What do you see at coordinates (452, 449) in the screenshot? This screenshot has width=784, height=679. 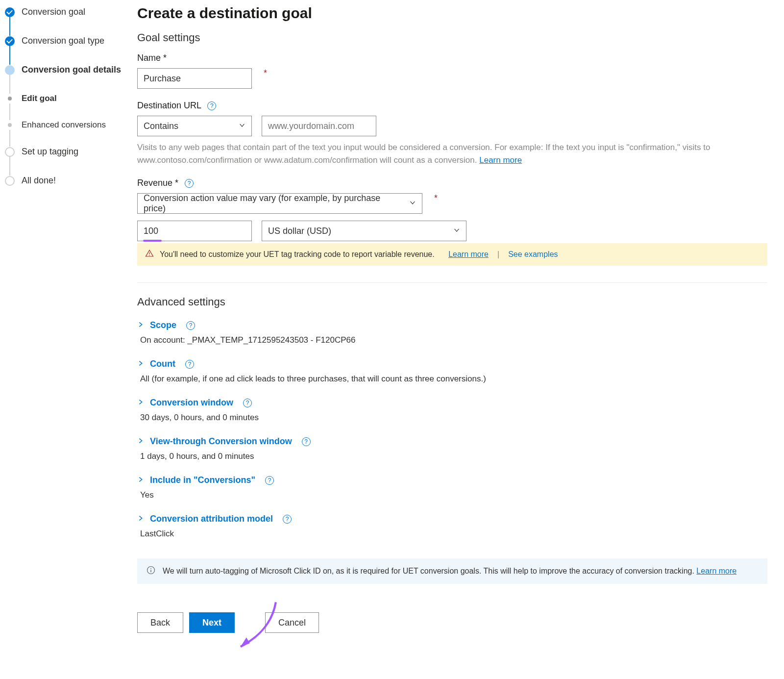 I see `adv-view-through-window: View-through Conversion window ? 1 days,…` at bounding box center [452, 449].